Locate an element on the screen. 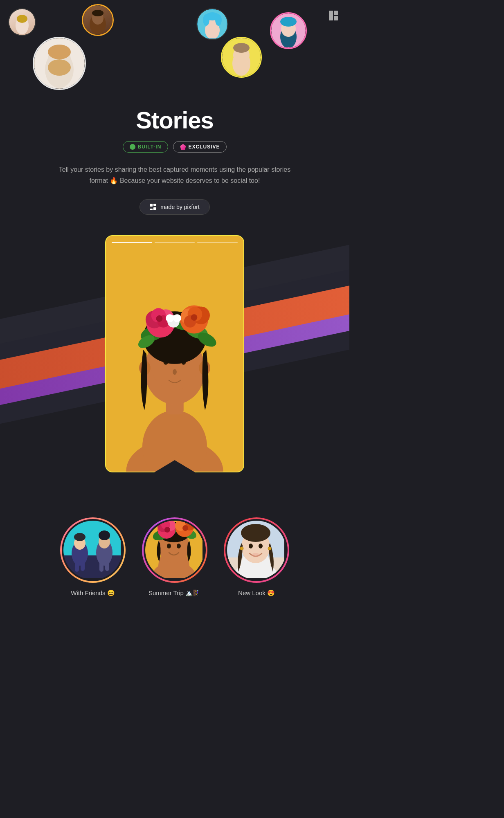 The width and height of the screenshot is (504, 818). made-by-pixfort-button: made by pixfort is located at coordinates (175, 207).